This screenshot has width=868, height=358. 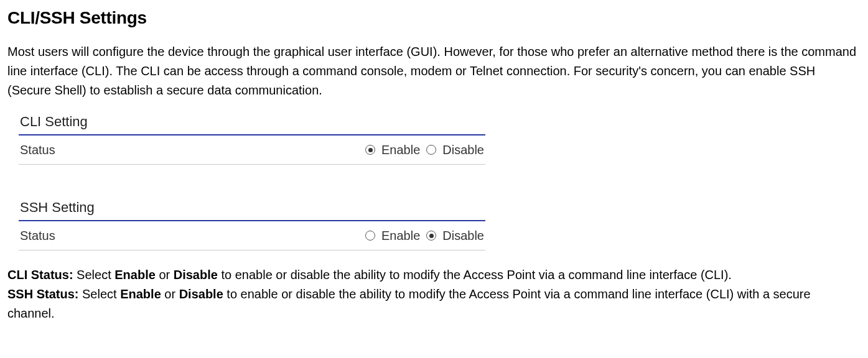 What do you see at coordinates (434, 275) in the screenshot?
I see `cli-status-description: CLI Status: Select Enable or Disable to …` at bounding box center [434, 275].